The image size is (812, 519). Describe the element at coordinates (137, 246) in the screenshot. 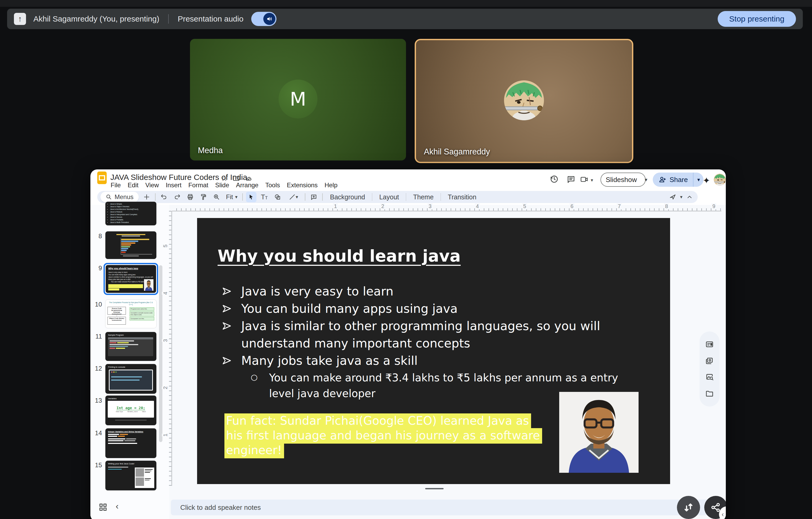

I see `thumb8-bars` at that location.